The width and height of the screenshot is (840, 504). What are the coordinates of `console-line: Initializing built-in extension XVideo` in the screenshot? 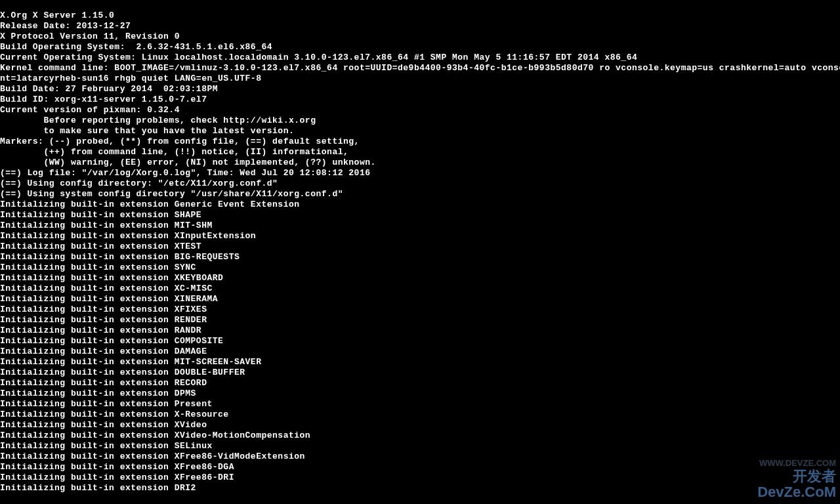 It's located at (420, 425).